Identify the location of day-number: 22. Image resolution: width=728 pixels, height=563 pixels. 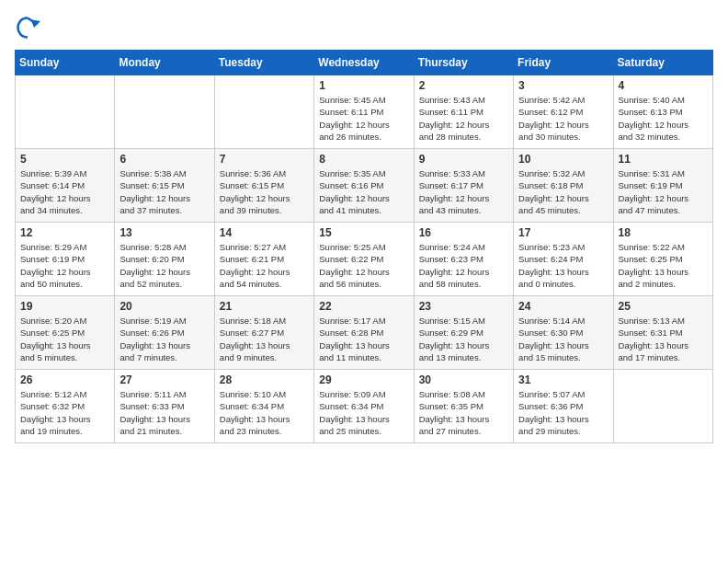
(364, 306).